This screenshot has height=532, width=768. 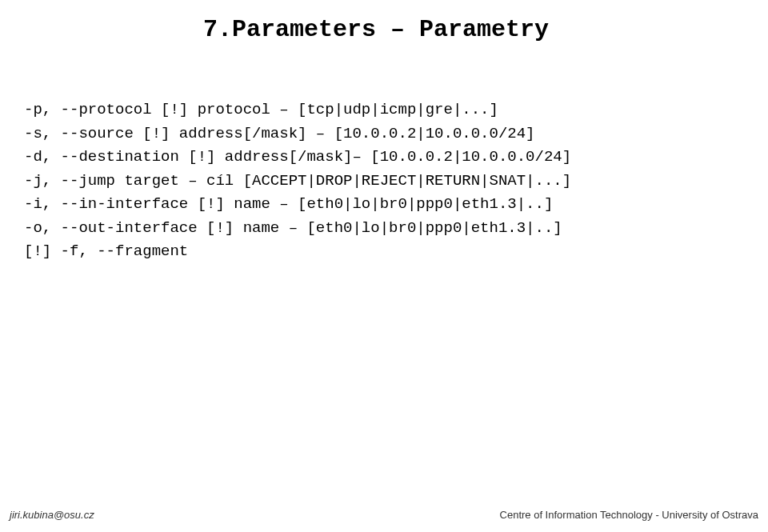 What do you see at coordinates (376, 30) in the screenshot?
I see `page-title: 7.Parameters – Parametry` at bounding box center [376, 30].